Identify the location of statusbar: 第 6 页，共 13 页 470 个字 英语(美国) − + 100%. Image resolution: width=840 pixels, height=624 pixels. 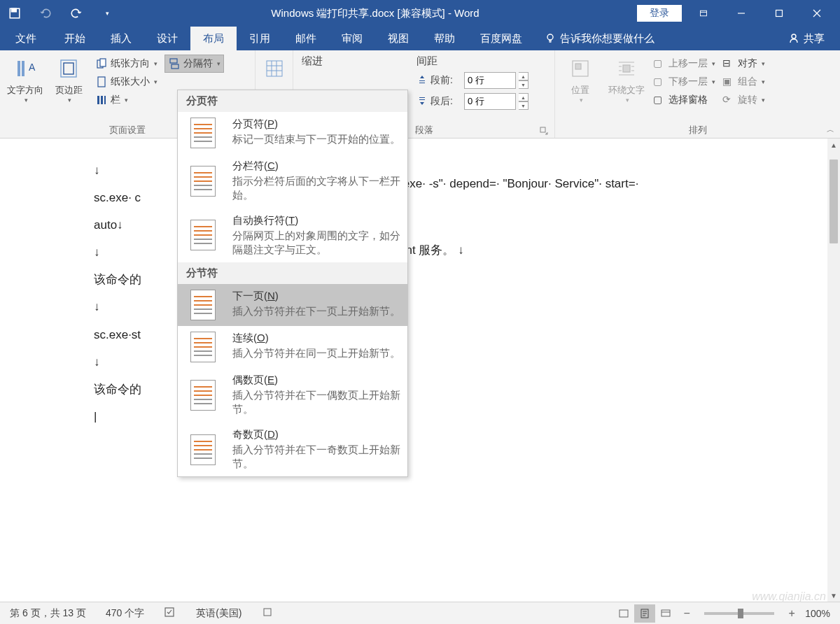
(420, 613).